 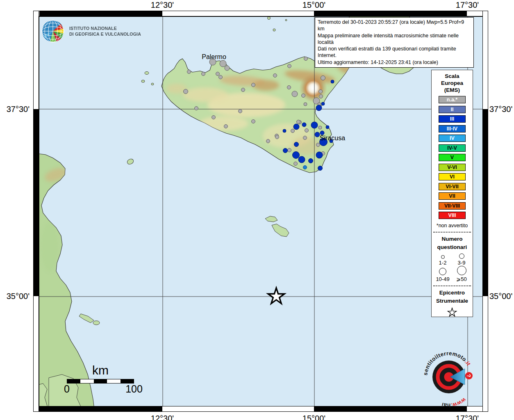 I want to click on legend-swatch-IV: IV, so click(x=452, y=138).